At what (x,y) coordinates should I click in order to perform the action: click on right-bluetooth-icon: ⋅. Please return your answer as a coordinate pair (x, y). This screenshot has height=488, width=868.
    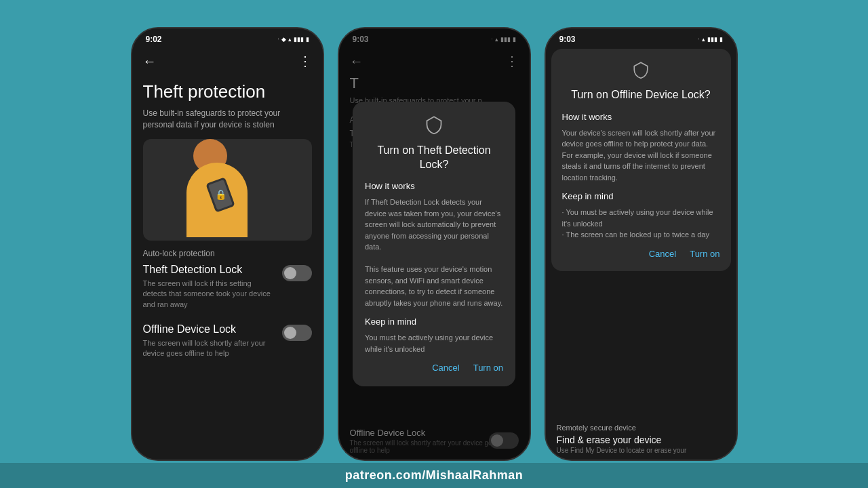
    Looking at the image, I should click on (698, 39).